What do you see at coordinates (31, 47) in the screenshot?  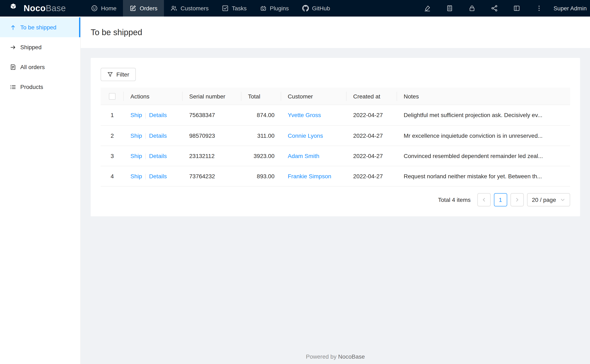 I see `sidebar-item-label: Shipped` at bounding box center [31, 47].